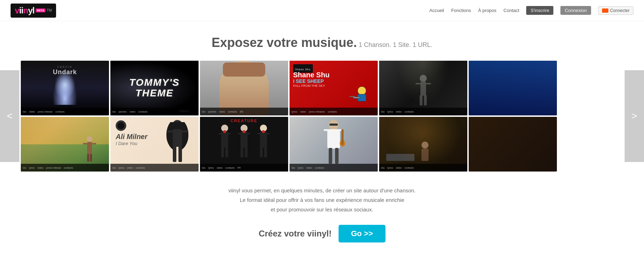  What do you see at coordinates (65, 89) in the screenshot?
I see `undark-light` at bounding box center [65, 89].